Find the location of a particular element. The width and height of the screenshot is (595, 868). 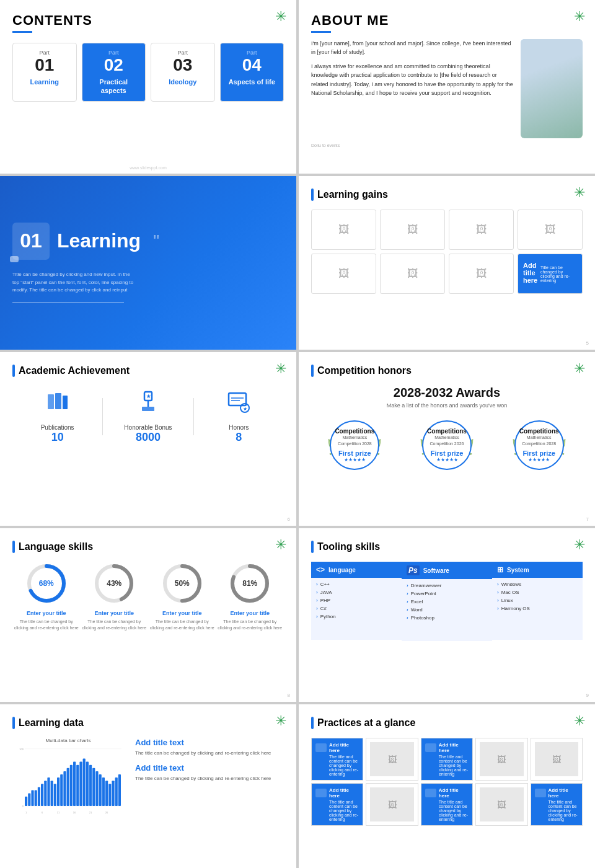

tool-soft-label: Software is located at coordinates (436, 570).